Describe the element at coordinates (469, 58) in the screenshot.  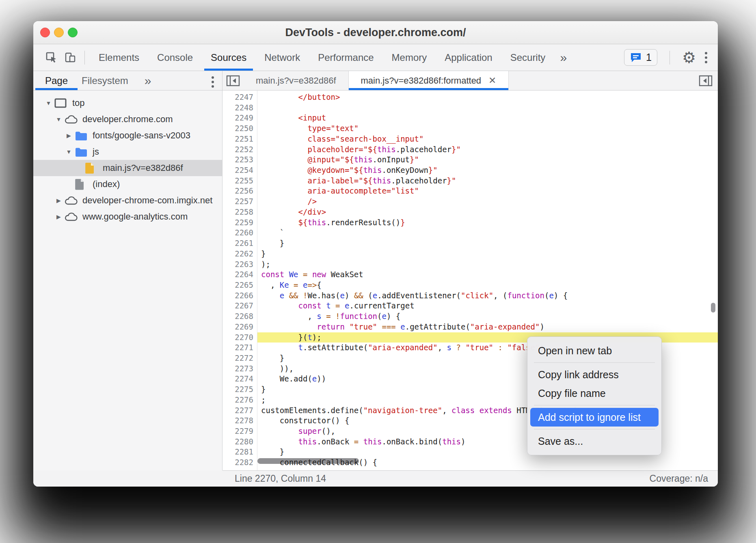
I see `tab-application: Application` at that location.